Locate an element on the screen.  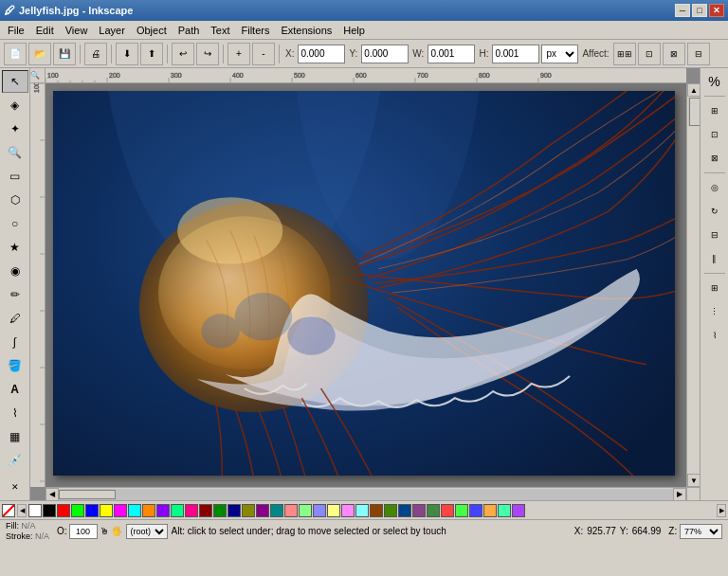
hscrollbar: ◀ ▶ is located at coordinates (366, 494).